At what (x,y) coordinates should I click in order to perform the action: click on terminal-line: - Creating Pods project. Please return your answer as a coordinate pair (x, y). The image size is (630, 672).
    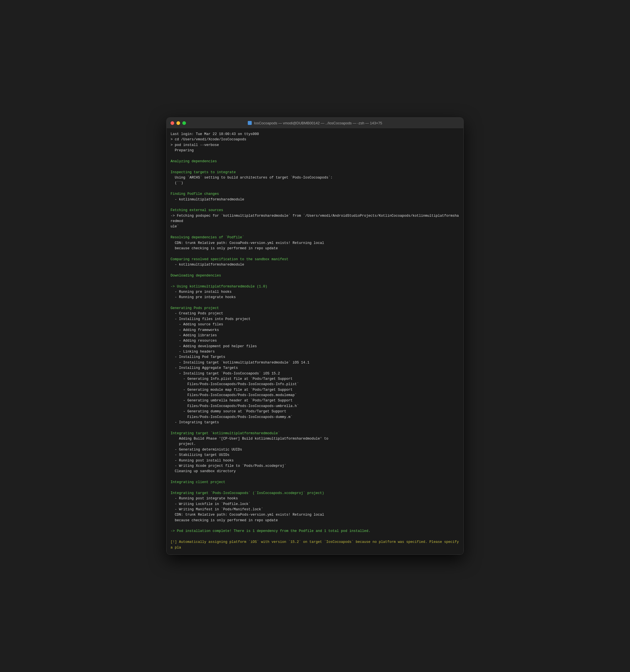
    Looking at the image, I should click on (315, 314).